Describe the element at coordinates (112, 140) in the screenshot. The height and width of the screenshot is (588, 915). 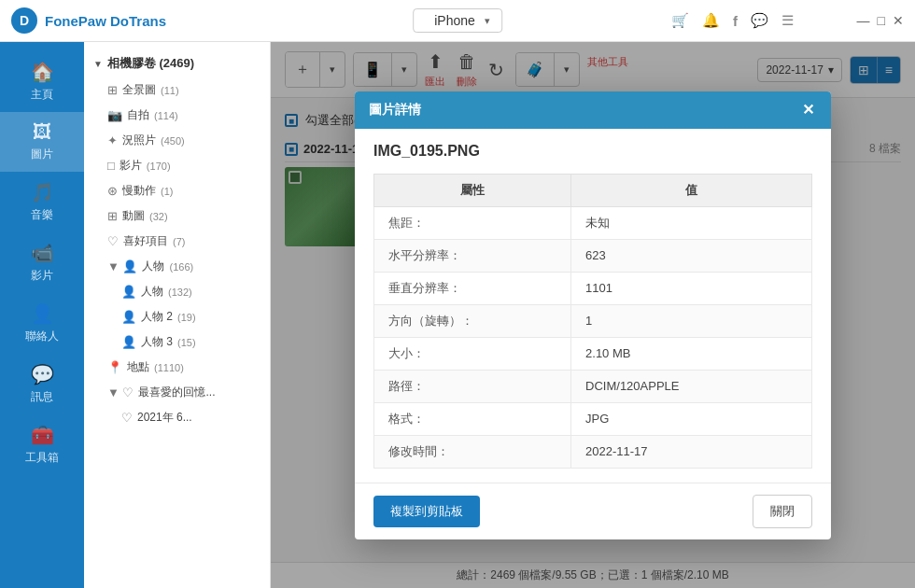
I see `live-icon: ✦` at that location.